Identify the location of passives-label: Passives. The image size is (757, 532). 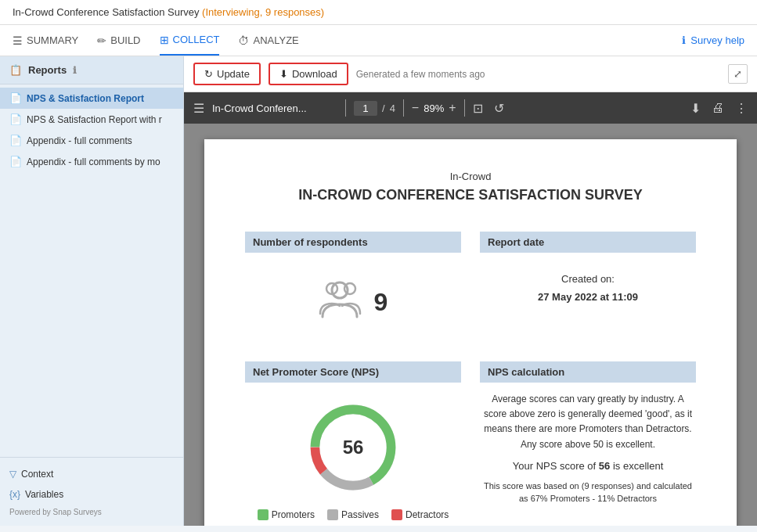
(360, 515).